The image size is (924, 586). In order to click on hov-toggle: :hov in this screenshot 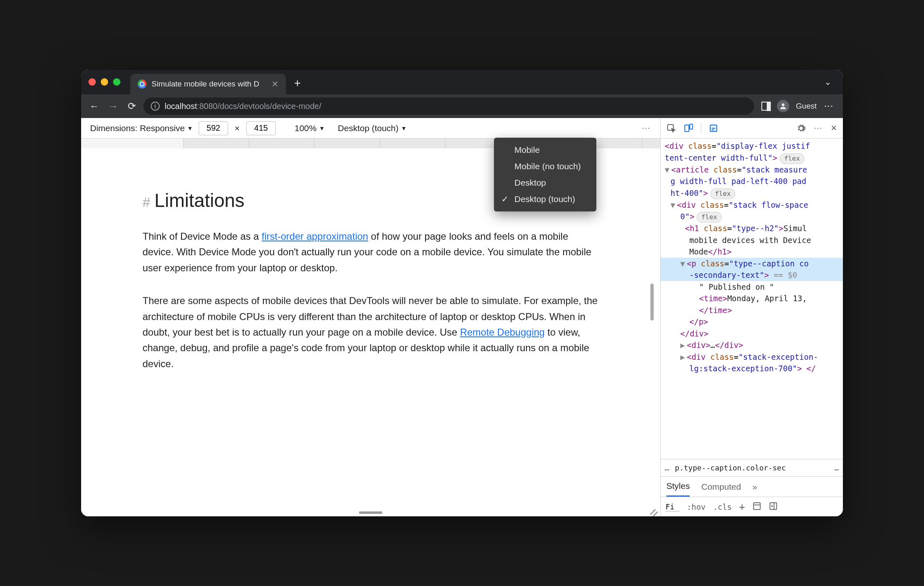, I will do `click(696, 507)`.